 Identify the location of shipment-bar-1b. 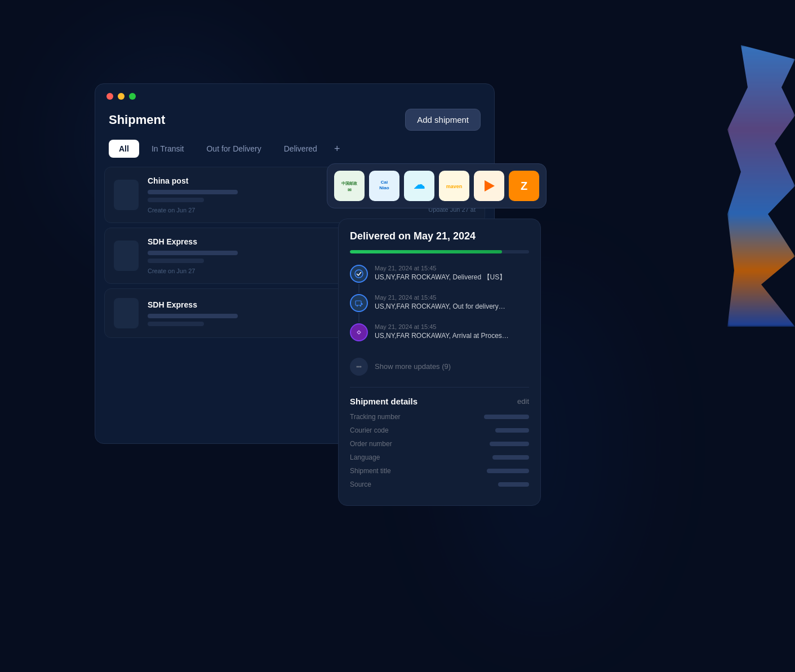
(176, 200).